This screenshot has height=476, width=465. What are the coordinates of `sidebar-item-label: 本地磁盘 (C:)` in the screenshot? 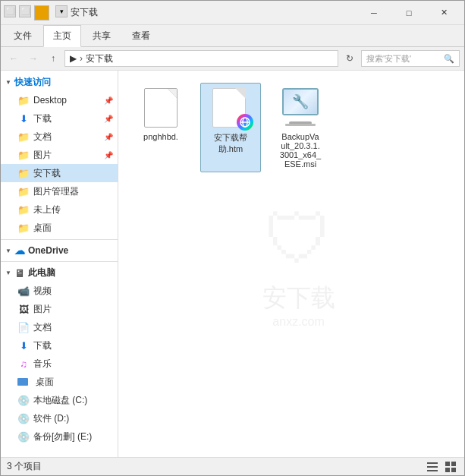 It's located at (61, 401).